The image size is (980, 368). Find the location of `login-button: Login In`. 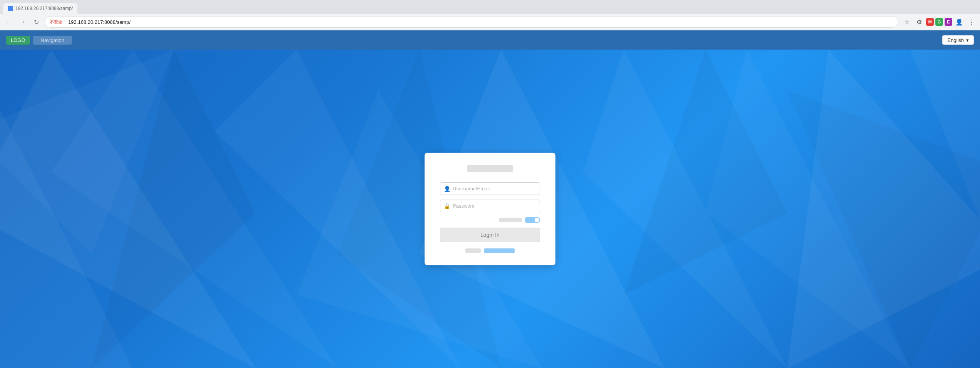

login-button: Login In is located at coordinates (490, 235).